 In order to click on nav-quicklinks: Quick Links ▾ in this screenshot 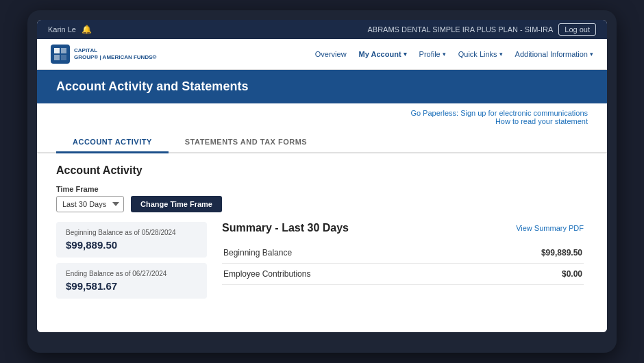, I will do `click(481, 54)`.